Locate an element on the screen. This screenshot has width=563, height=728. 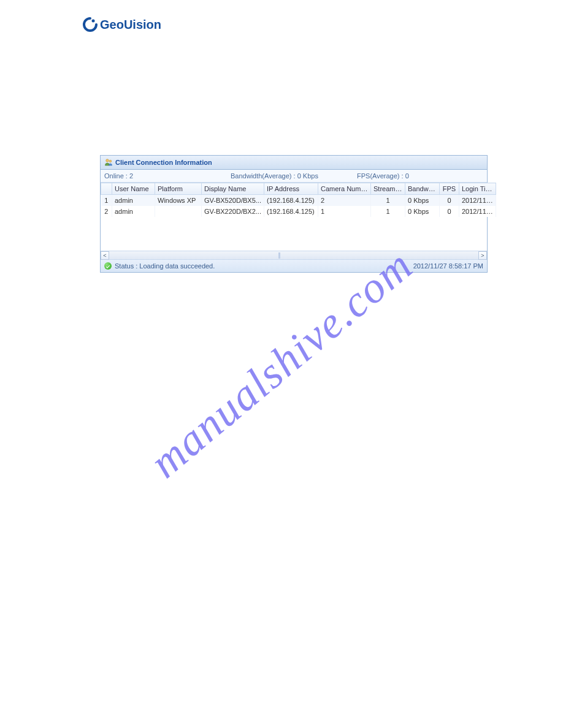
col-platform: Platform is located at coordinates (178, 189).